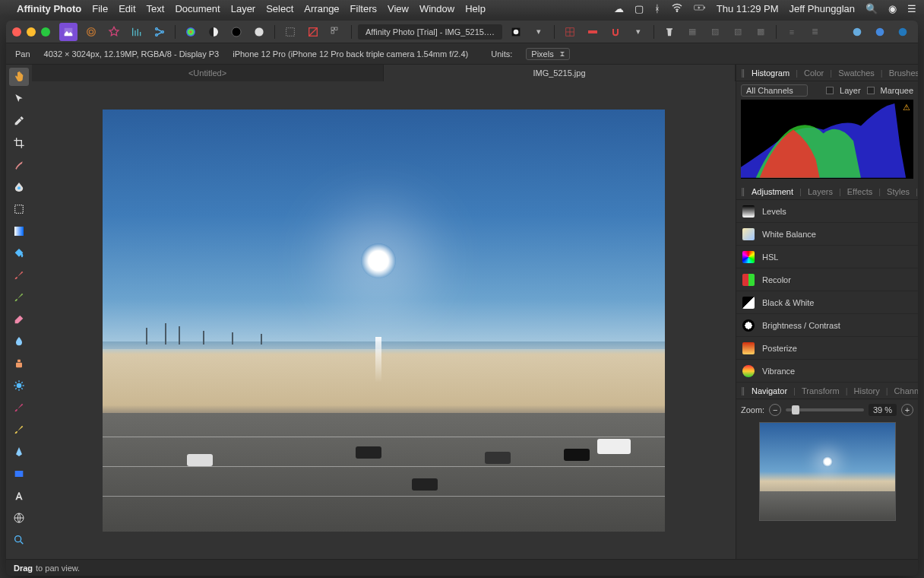  What do you see at coordinates (880, 32) in the screenshot?
I see `account-icon` at bounding box center [880, 32].